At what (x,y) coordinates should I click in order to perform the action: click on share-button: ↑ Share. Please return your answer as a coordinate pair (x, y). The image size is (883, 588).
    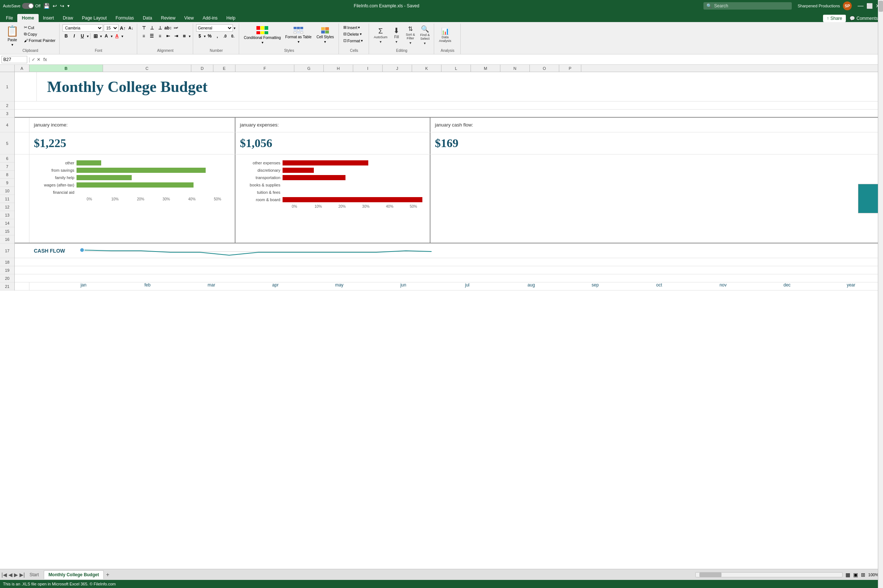
    Looking at the image, I should click on (834, 18).